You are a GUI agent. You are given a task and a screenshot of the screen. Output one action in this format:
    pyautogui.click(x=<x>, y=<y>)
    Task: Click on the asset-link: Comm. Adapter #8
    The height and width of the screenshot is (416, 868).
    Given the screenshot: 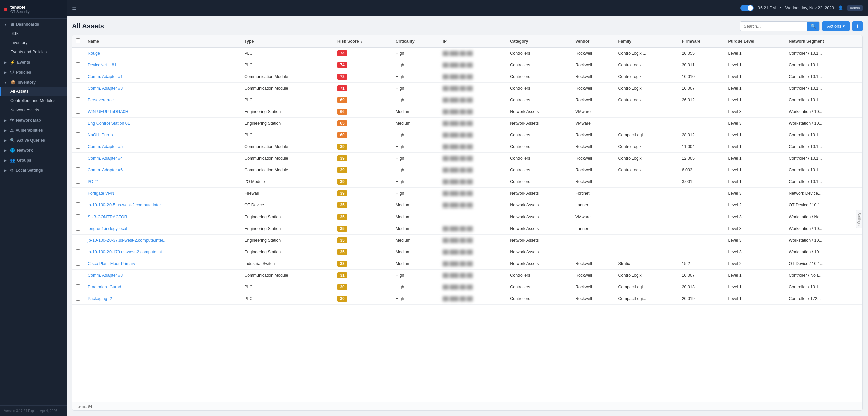 What is the action you would take?
    pyautogui.click(x=105, y=275)
    